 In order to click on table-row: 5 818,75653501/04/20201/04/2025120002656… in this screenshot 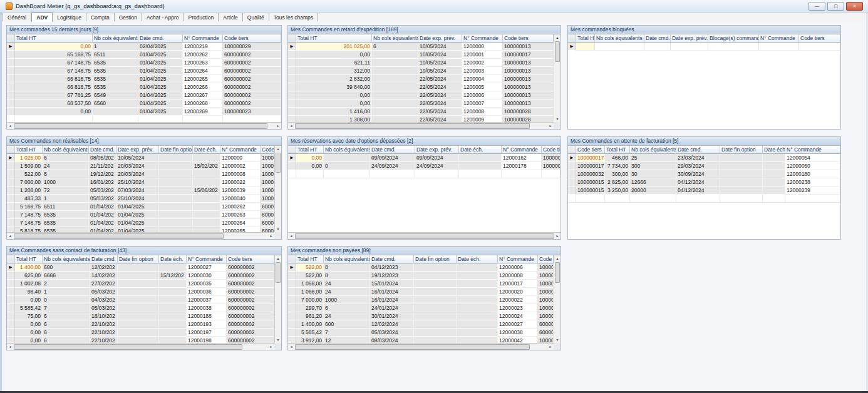, I will do `click(140, 230)`.